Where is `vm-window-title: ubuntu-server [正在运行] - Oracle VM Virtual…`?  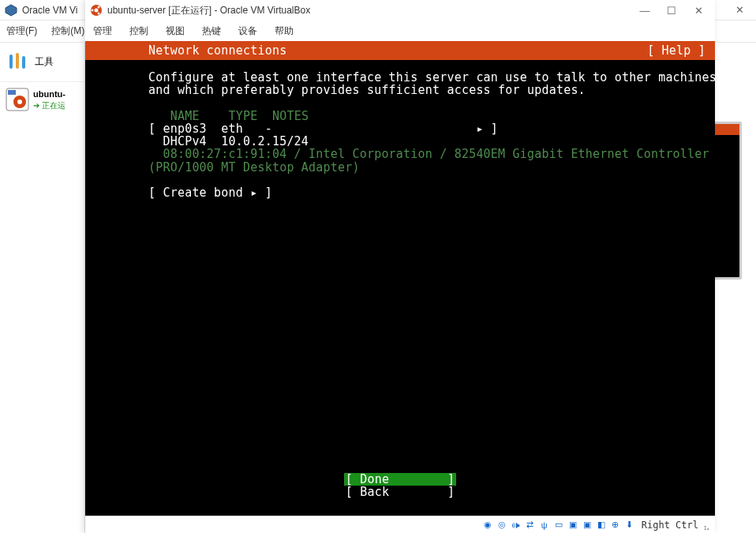
vm-window-title: ubuntu-server [正在运行] - Oracle VM Virtual… is located at coordinates (373, 11).